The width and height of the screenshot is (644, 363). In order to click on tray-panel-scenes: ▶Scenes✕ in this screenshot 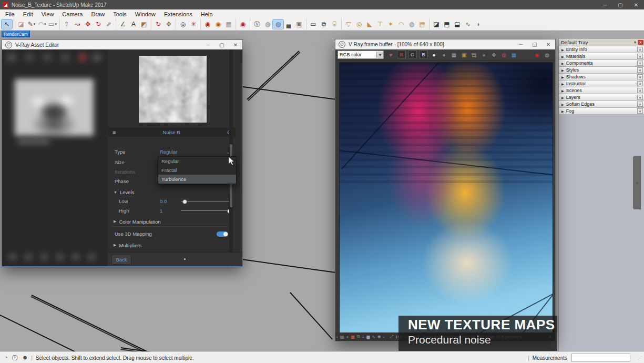, I will do `click(601, 90)`.